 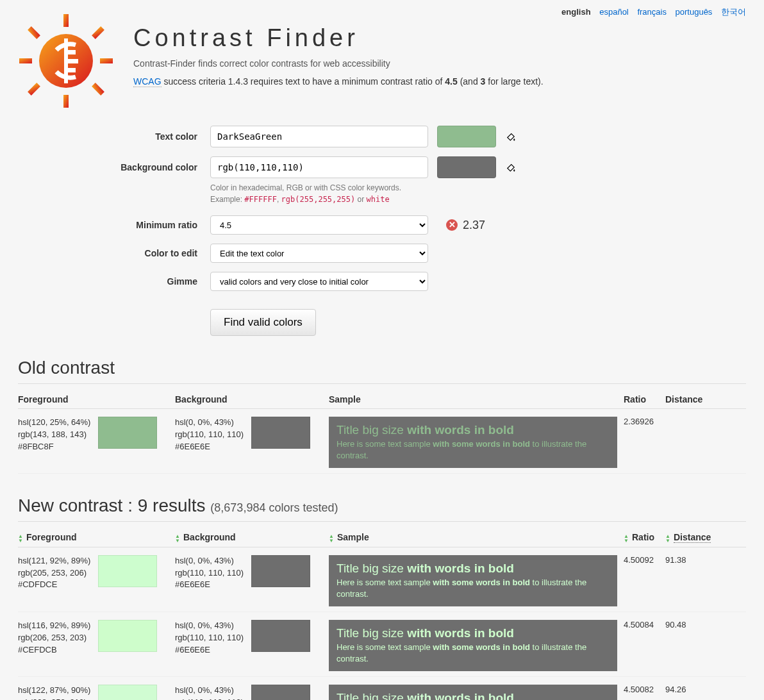 I want to click on edit-select: Edit the text color, so click(x=319, y=253).